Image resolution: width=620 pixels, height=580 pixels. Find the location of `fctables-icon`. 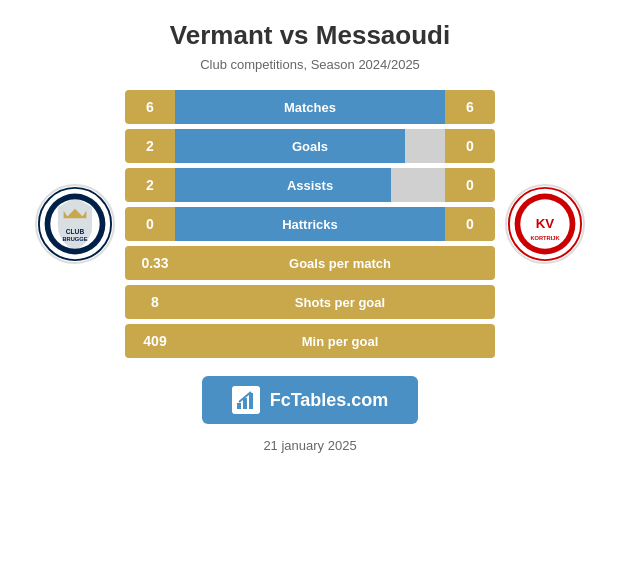

fctables-icon is located at coordinates (246, 400).